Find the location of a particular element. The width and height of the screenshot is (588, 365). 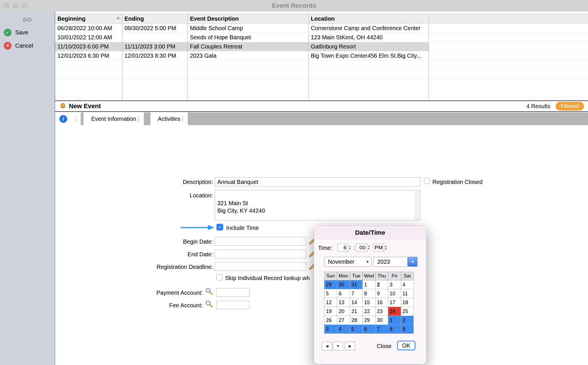

calendar-day: 12 is located at coordinates (331, 302).